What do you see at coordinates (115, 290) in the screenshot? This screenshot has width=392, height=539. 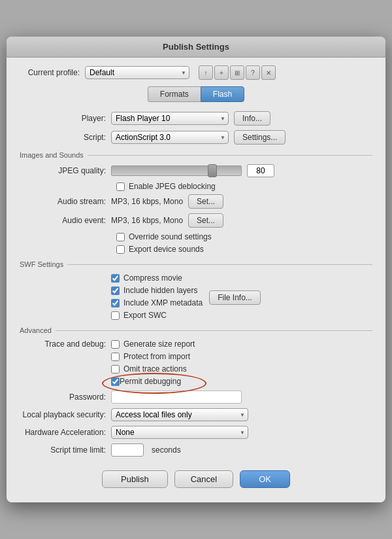 I see `include-hidden-layers-checkbox` at bounding box center [115, 290].